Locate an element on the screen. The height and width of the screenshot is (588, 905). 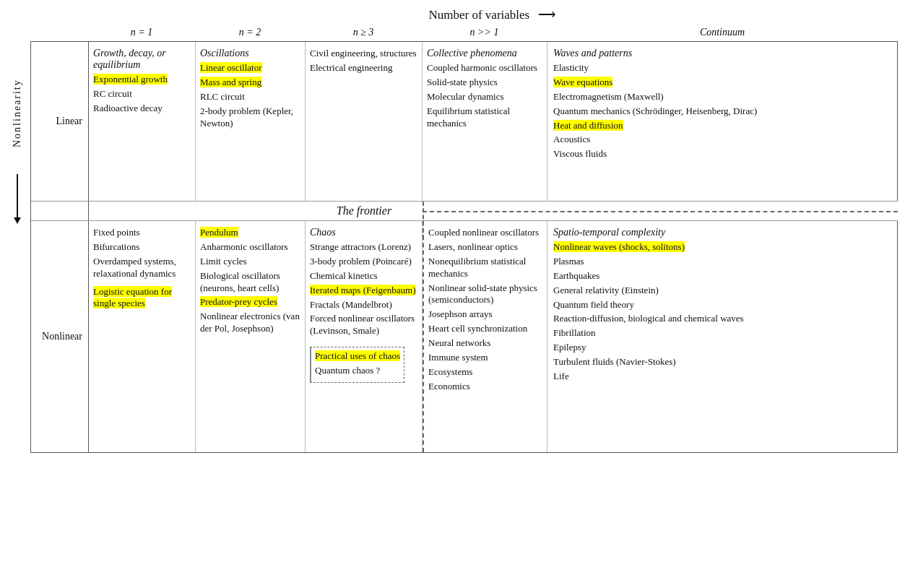
item-economics: Economics is located at coordinates (485, 387).